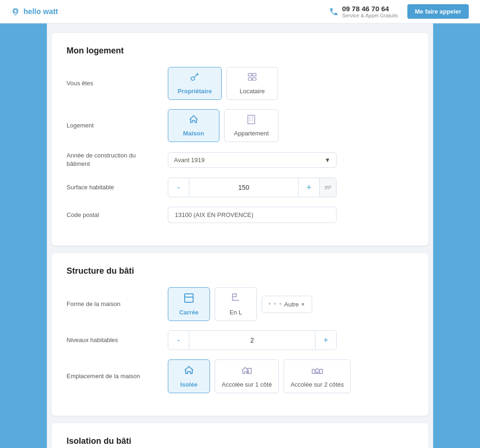 Image resolution: width=480 pixels, height=448 pixels. What do you see at coordinates (252, 215) in the screenshot?
I see `code-input` at bounding box center [252, 215].